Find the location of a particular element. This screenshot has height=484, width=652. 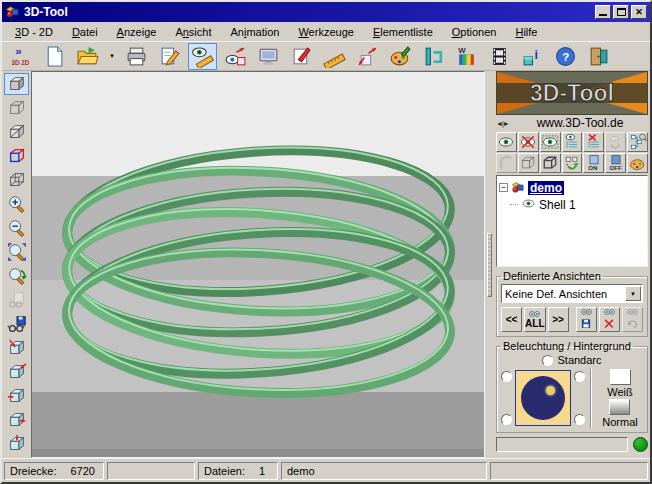

menu-item-3d-2d: 3D - 2D is located at coordinates (34, 32).